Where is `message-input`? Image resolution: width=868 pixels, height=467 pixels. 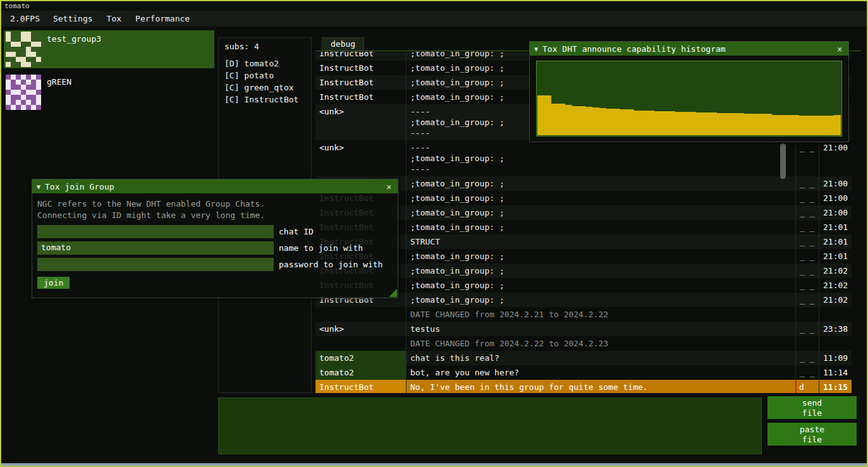 message-input is located at coordinates (490, 426).